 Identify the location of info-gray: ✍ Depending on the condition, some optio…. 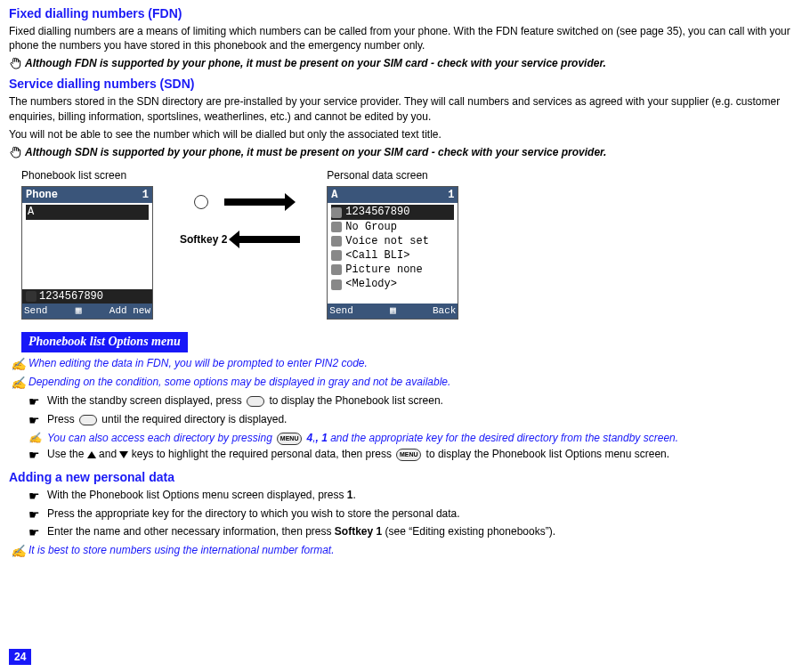
(406, 383).